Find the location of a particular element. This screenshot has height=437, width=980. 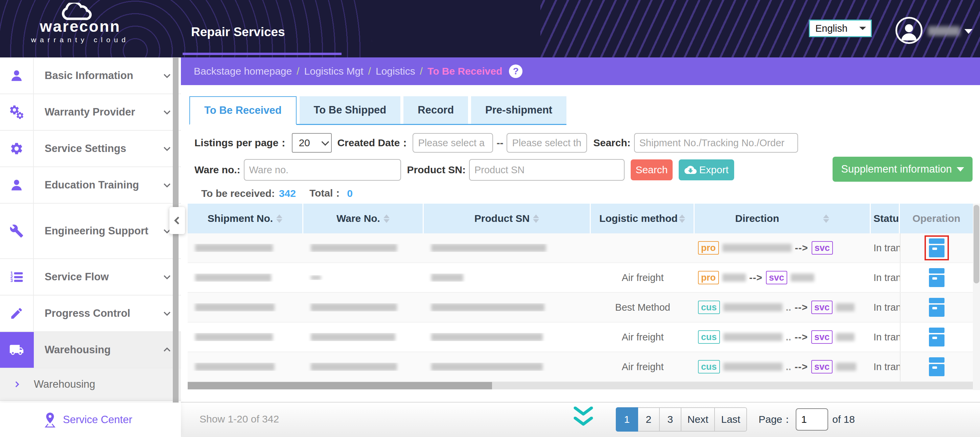

page-button-2: 2 is located at coordinates (649, 420).